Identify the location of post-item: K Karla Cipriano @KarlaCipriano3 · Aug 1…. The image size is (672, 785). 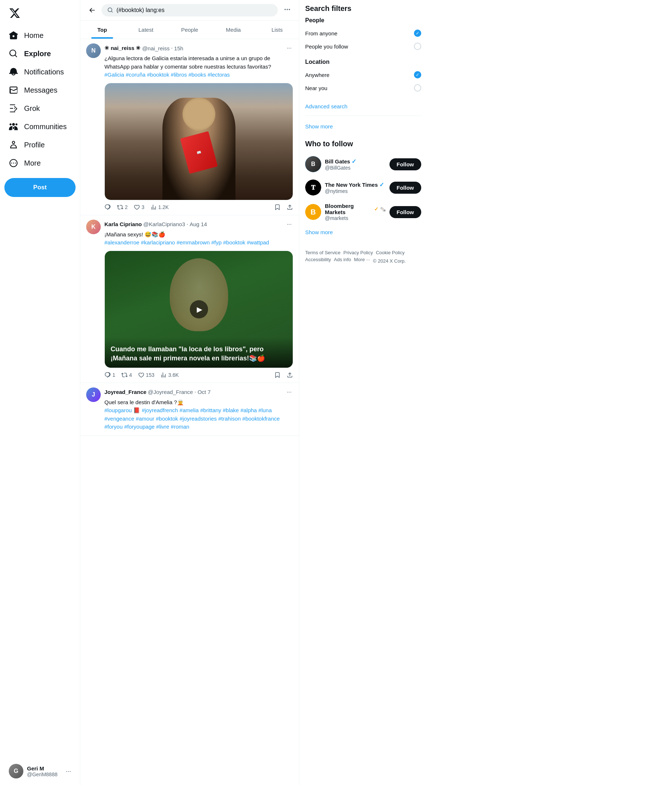
(190, 299).